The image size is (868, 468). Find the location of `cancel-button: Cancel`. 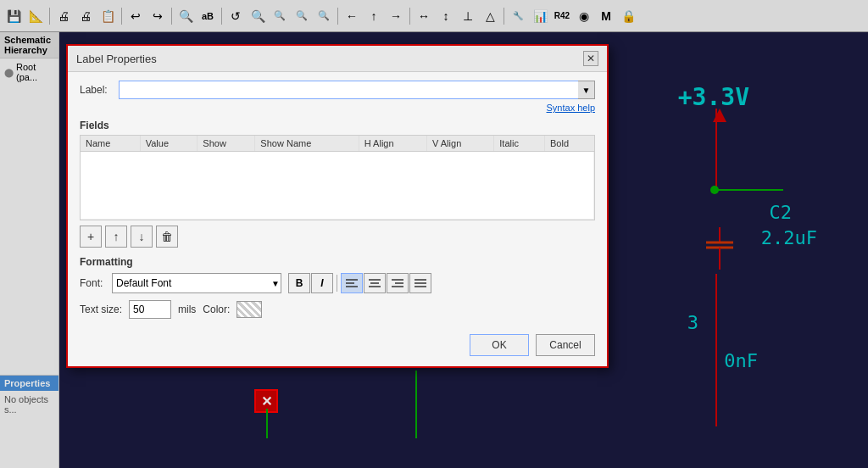

cancel-button: Cancel is located at coordinates (565, 345).